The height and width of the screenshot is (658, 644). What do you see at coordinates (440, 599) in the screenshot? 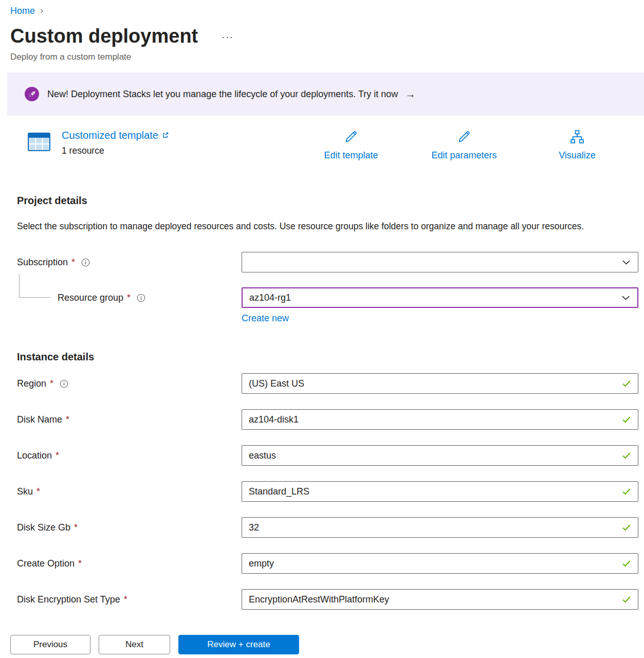
I see `disk-encryption-set-type-input: EncryptionAtRestWithPlatformKey` at bounding box center [440, 599].